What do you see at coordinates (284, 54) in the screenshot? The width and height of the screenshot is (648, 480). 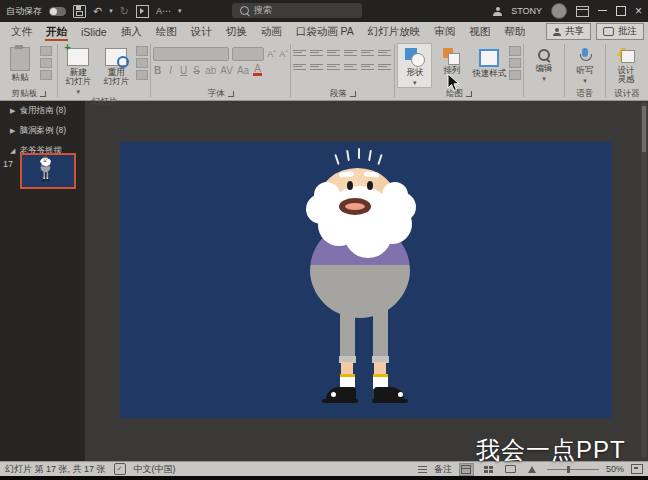 I see `shrink-font-icon: Aˇ` at bounding box center [284, 54].